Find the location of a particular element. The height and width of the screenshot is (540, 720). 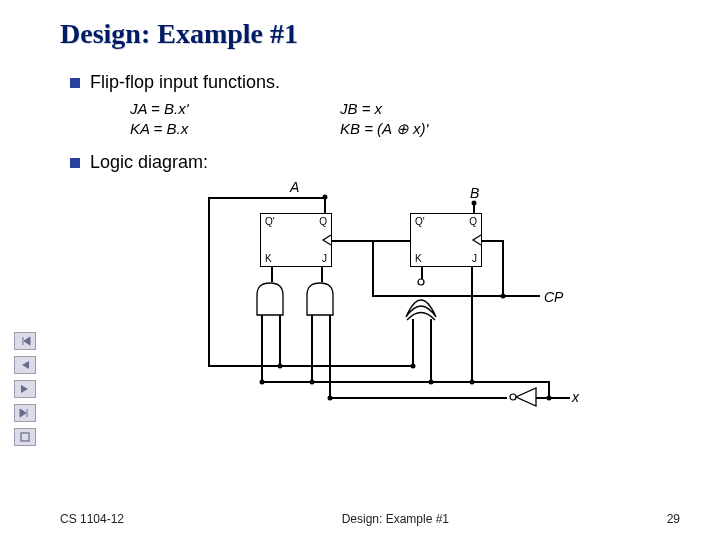

eq-ja: JA = B.x' is located at coordinates (235, 109).